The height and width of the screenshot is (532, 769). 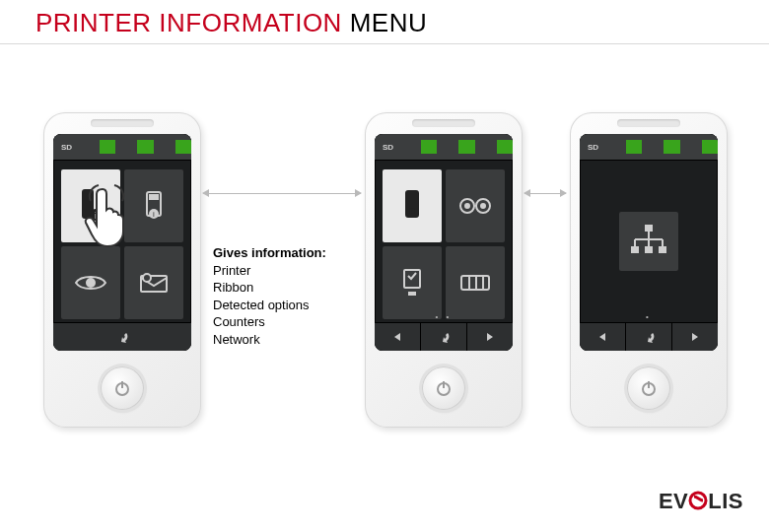 What do you see at coordinates (384, 43) in the screenshot?
I see `title-rule` at bounding box center [384, 43].